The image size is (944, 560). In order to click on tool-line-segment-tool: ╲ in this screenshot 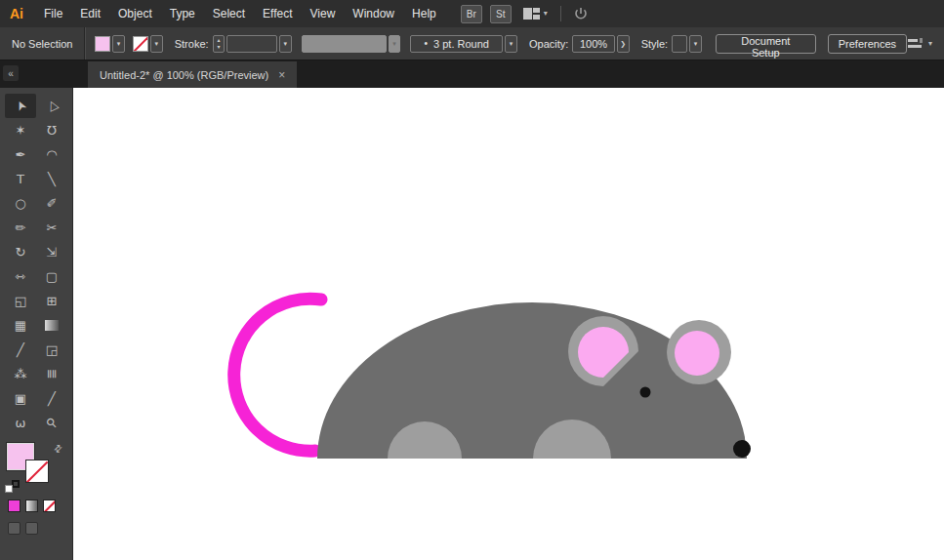, I will do `click(52, 180)`.